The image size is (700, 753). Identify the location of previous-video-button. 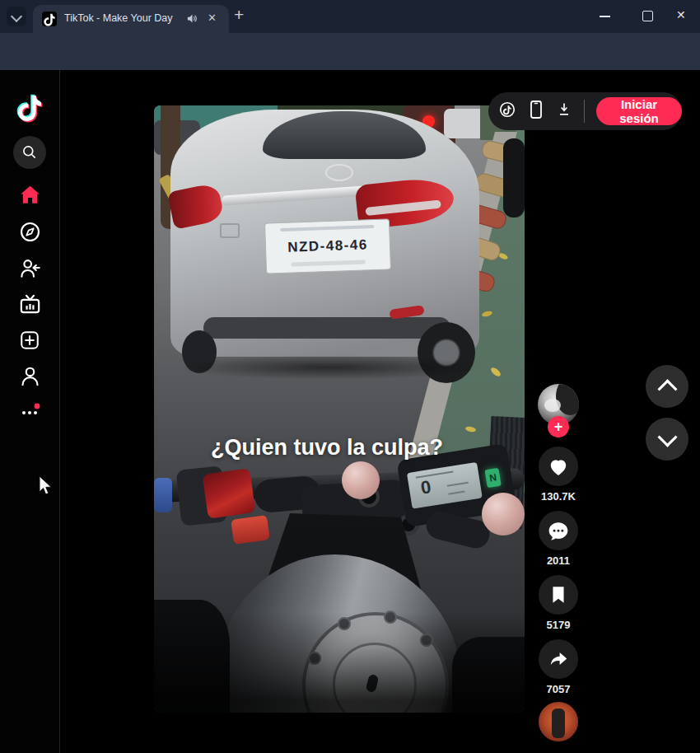
(667, 386).